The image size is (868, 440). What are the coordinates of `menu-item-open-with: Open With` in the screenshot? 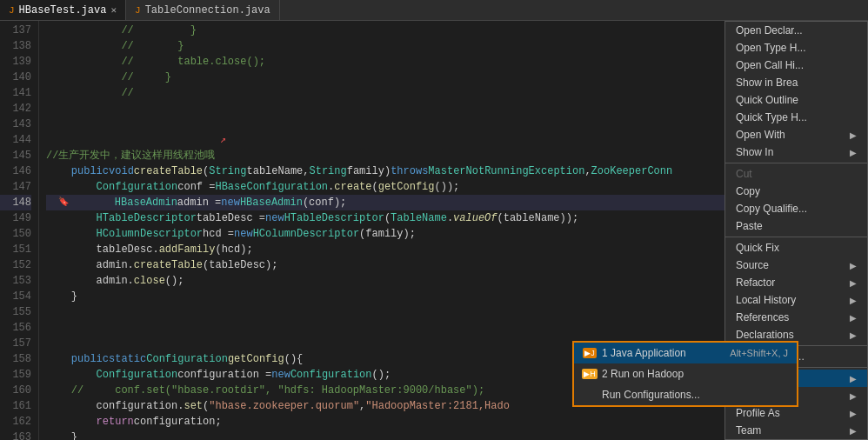 It's located at (797, 135).